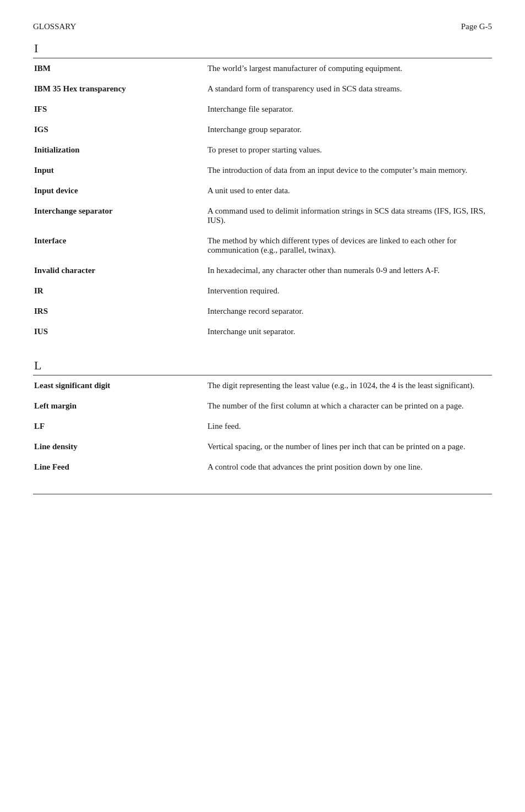  What do you see at coordinates (120, 312) in the screenshot?
I see `term-cell: IRS` at bounding box center [120, 312].